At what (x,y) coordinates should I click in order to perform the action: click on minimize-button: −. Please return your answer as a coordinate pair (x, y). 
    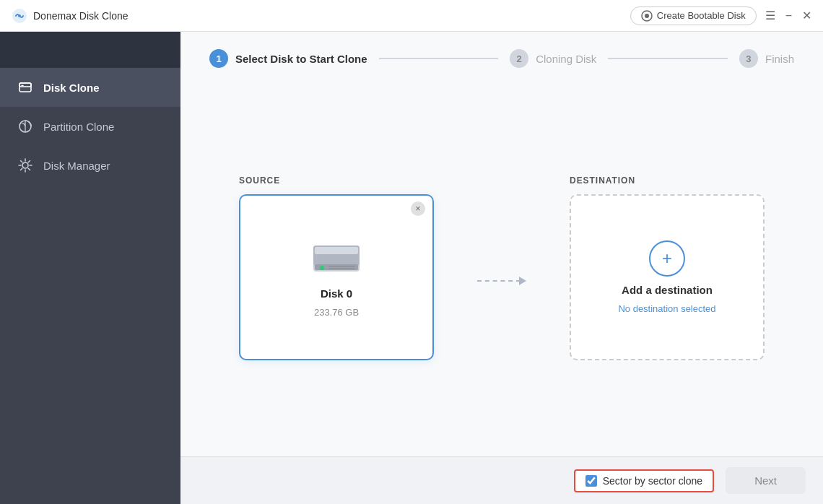
    Looking at the image, I should click on (788, 16).